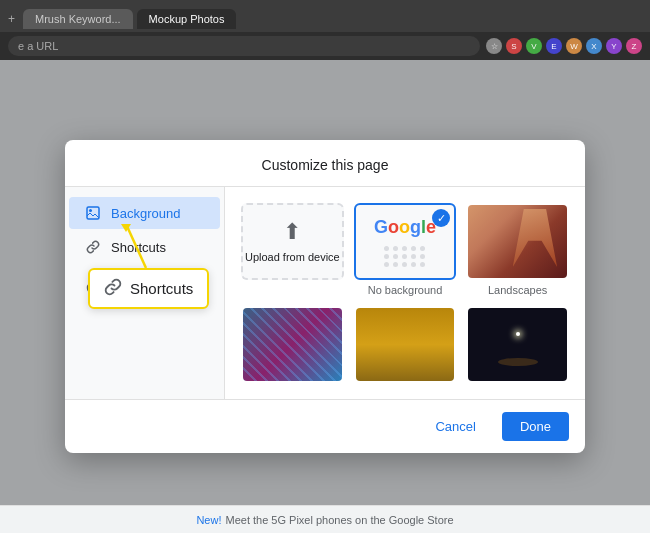 The image size is (650, 533). What do you see at coordinates (518, 334) in the screenshot?
I see `space-star-glow` at bounding box center [518, 334].